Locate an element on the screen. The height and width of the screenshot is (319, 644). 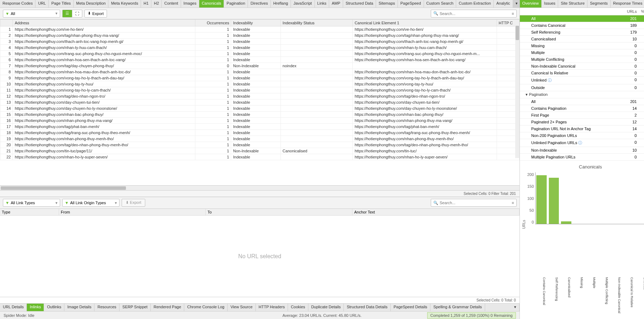
bottom-tab-structured-data-details: Structured Data Details is located at coordinates (367, 308).